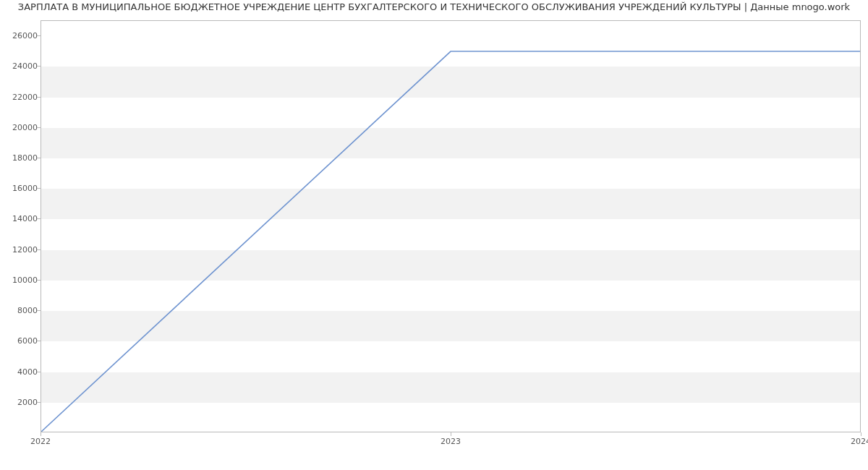 The image size is (868, 470). Describe the element at coordinates (20, 372) in the screenshot. I see `y-tick-label: 4000` at that location.